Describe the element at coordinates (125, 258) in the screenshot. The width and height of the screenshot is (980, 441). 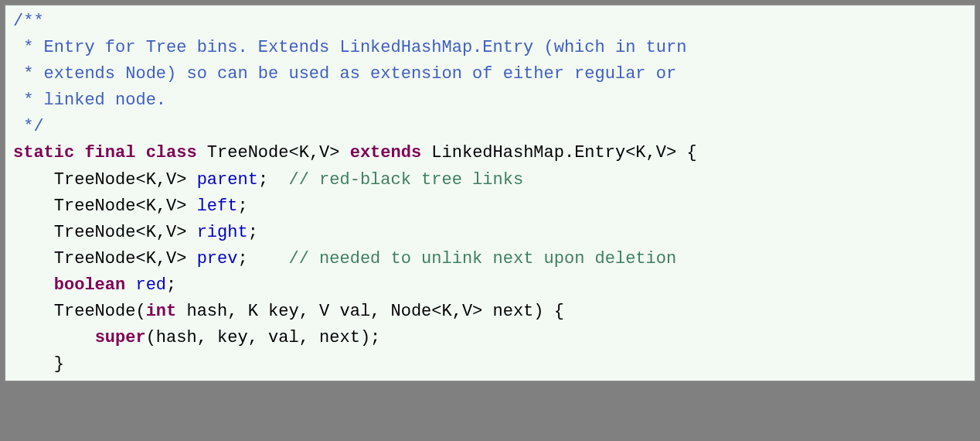
I see `field-type-prev: TreeNode<K,V>` at that location.